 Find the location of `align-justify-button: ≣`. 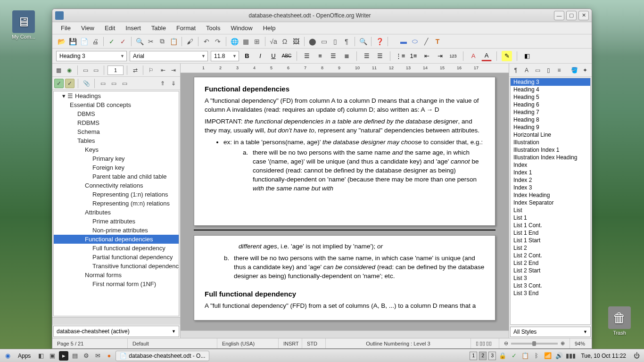

align-justify-button: ≣ is located at coordinates (347, 56).